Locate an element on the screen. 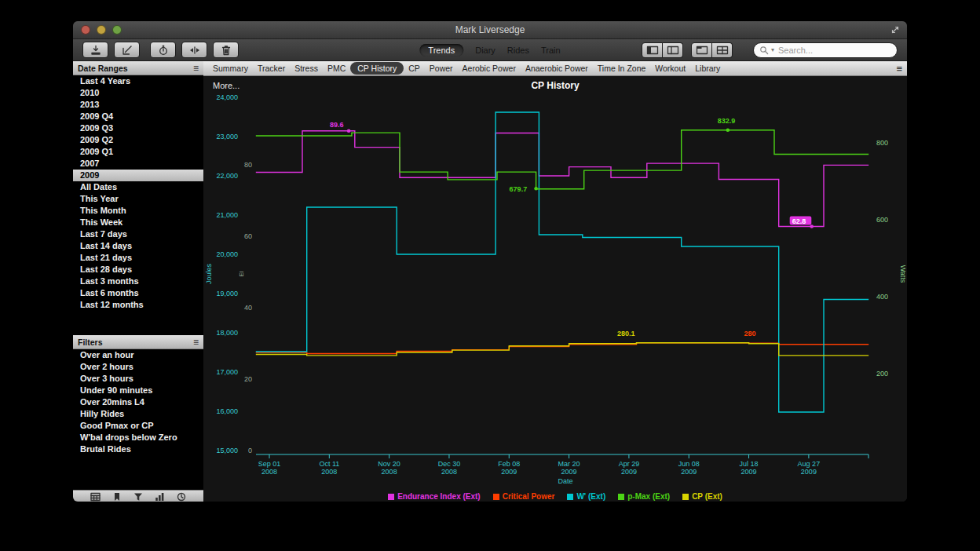  svg-text: 80 is located at coordinates (248, 165).